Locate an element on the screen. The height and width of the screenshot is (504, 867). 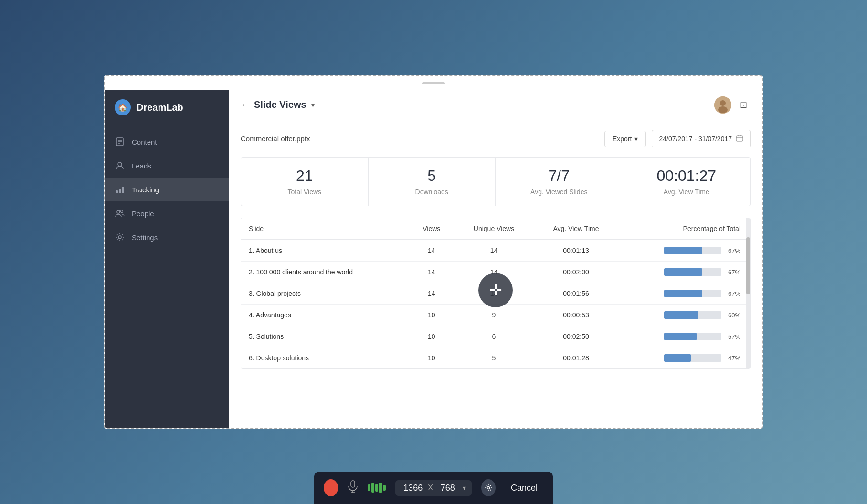
people-icon is located at coordinates (120, 213).